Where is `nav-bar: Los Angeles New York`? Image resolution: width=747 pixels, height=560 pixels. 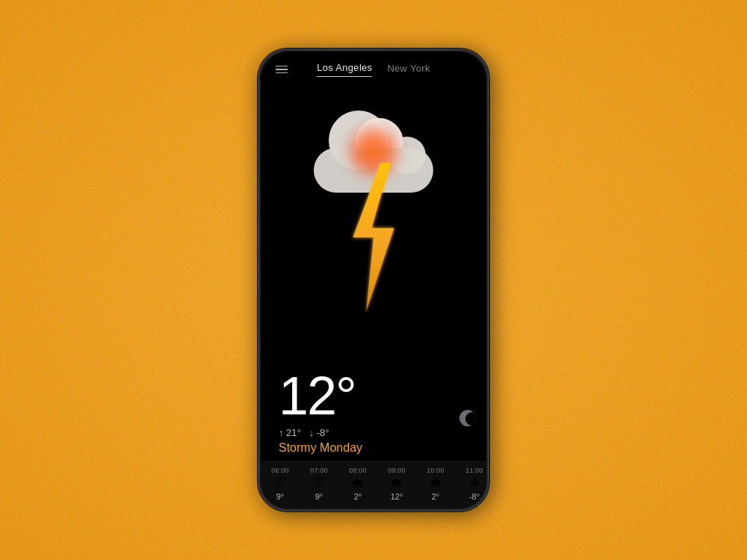 nav-bar: Los Angeles New York is located at coordinates (374, 67).